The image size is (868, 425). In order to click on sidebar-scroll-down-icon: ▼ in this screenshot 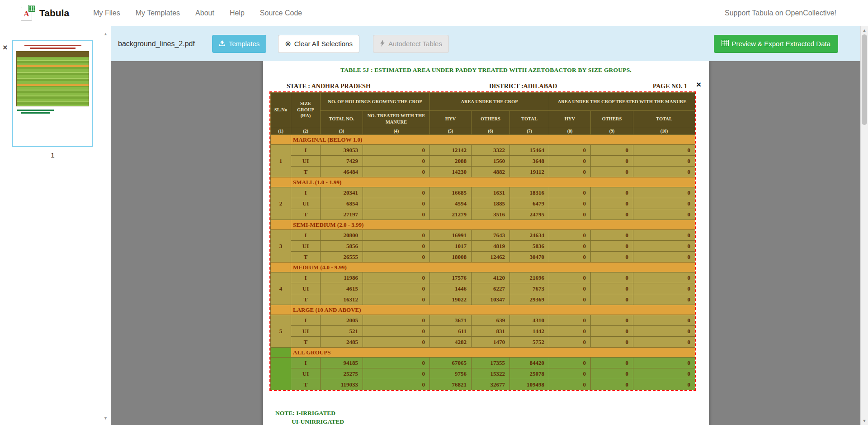, I will do `click(106, 418)`.